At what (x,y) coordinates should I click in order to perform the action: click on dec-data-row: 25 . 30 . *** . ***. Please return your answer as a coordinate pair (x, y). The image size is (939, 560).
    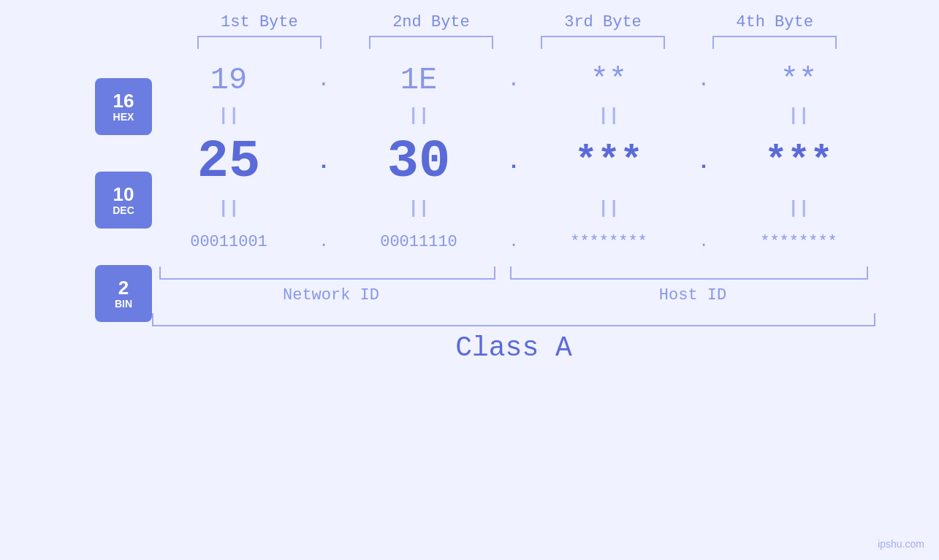
    Looking at the image, I should click on (514, 162).